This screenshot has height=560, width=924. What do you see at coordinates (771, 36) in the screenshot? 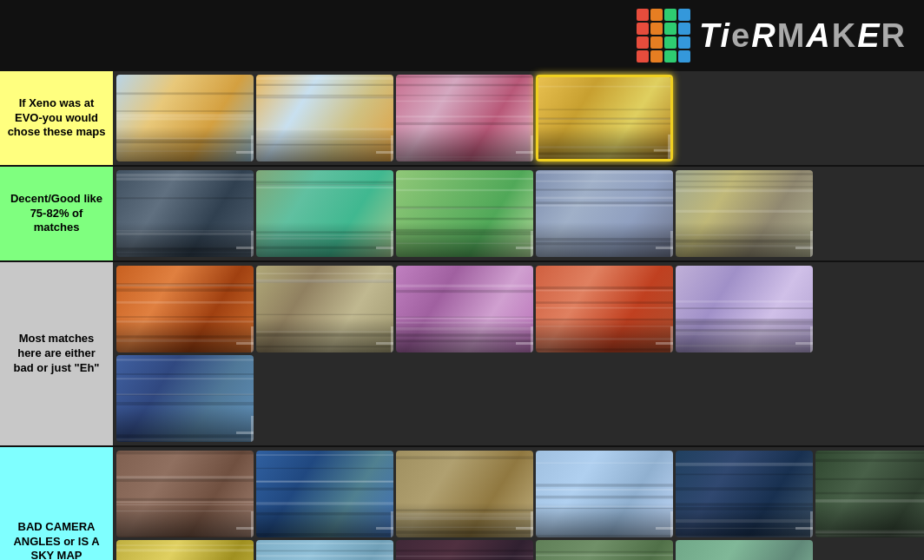
I see `tiermaker-logo: TieRMAKER` at bounding box center [771, 36].